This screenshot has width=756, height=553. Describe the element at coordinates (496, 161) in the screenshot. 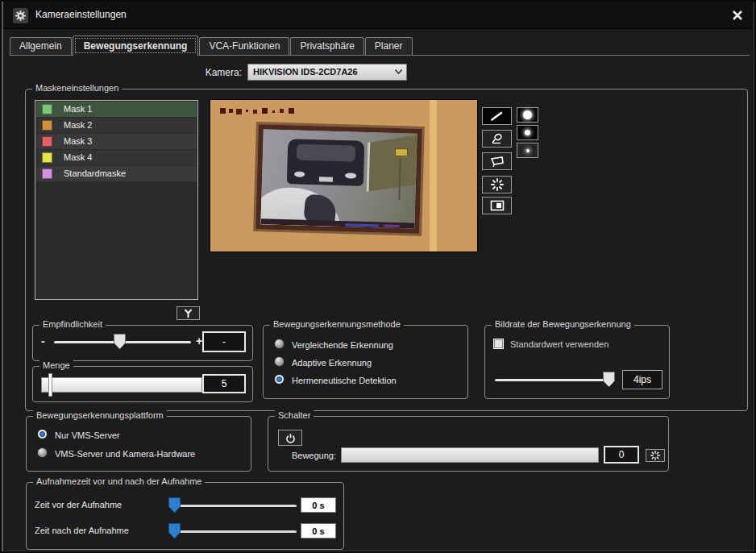

I see `polygon-button` at that location.